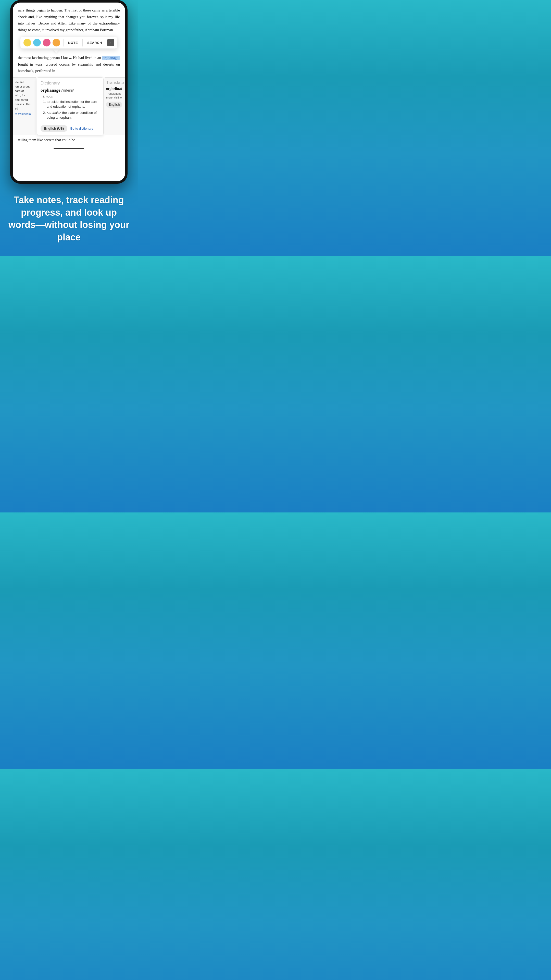 The image size is (551, 980). What do you see at coordinates (24, 96) in the screenshot?
I see `left-panel-text: idential ion or group care of who, for t…` at bounding box center [24, 96].